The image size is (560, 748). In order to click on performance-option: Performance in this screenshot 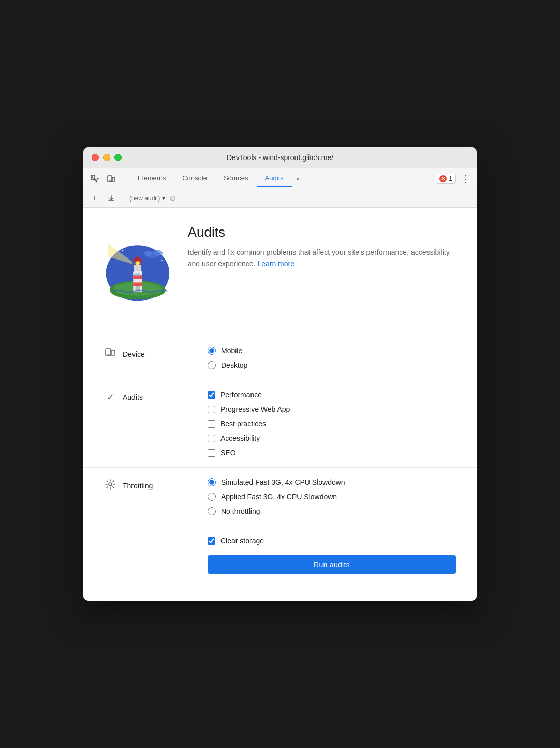, I will do `click(332, 395)`.